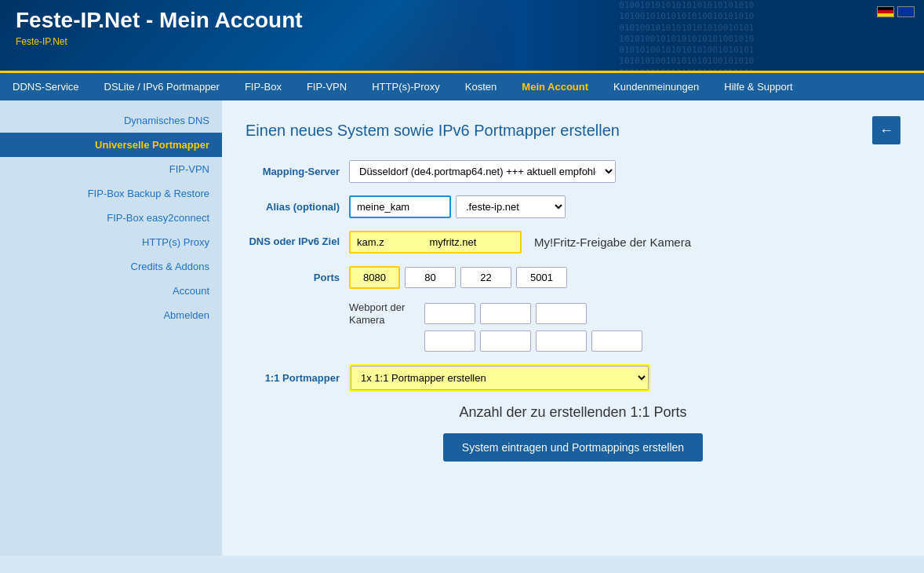 The width and height of the screenshot is (924, 573). What do you see at coordinates (462, 35) in the screenshot?
I see `header: Feste-IP.Net - Mein Account Feste-IP.Net…` at bounding box center [462, 35].